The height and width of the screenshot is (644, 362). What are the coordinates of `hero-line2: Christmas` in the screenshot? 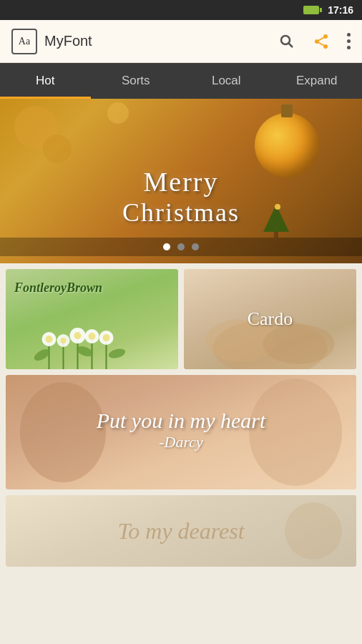 It's located at (181, 213).